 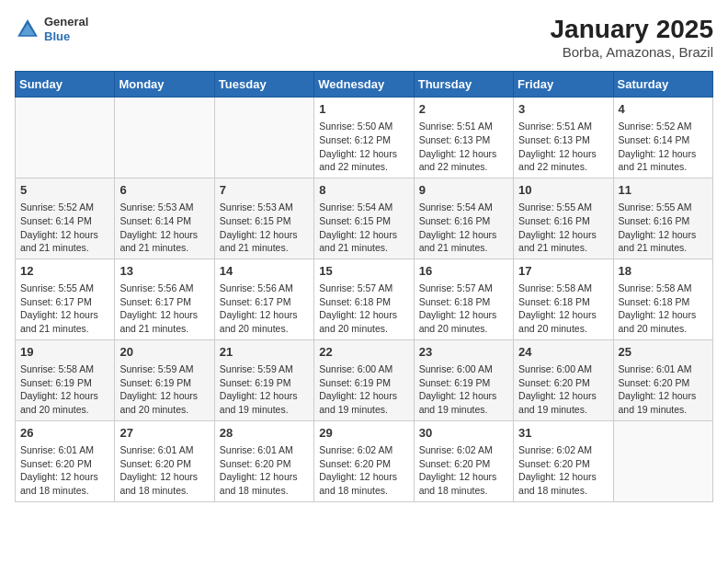 What do you see at coordinates (364, 190) in the screenshot?
I see `day-number: 8` at bounding box center [364, 190].